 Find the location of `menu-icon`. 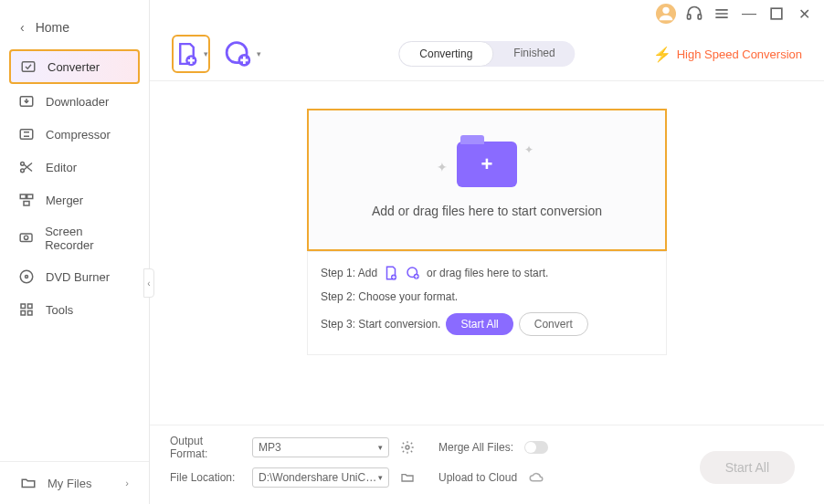

menu-icon is located at coordinates (722, 14).